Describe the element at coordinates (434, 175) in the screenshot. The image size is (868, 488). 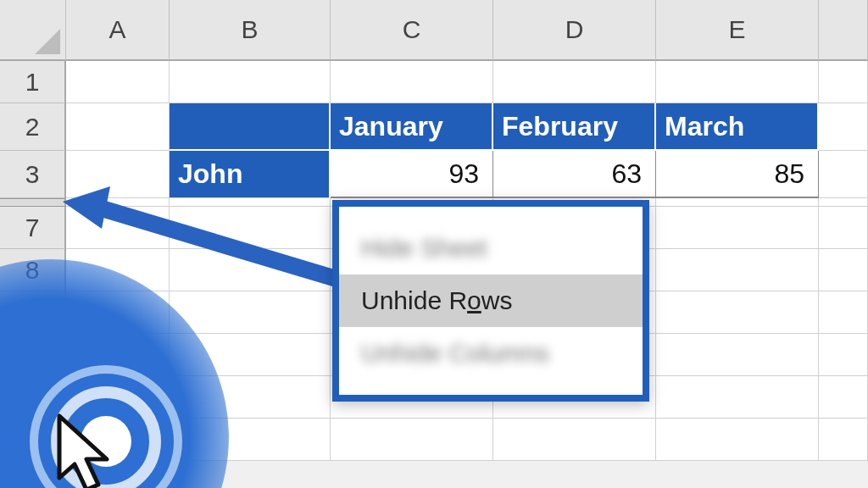
I see `row-3: 3 John 93 63 85` at that location.